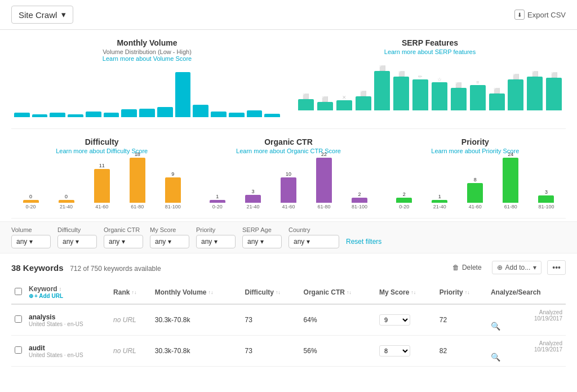 The width and height of the screenshot is (577, 392). Describe the element at coordinates (430, 52) in the screenshot. I see `serp-features-link: Learn more about SERP features` at that location.